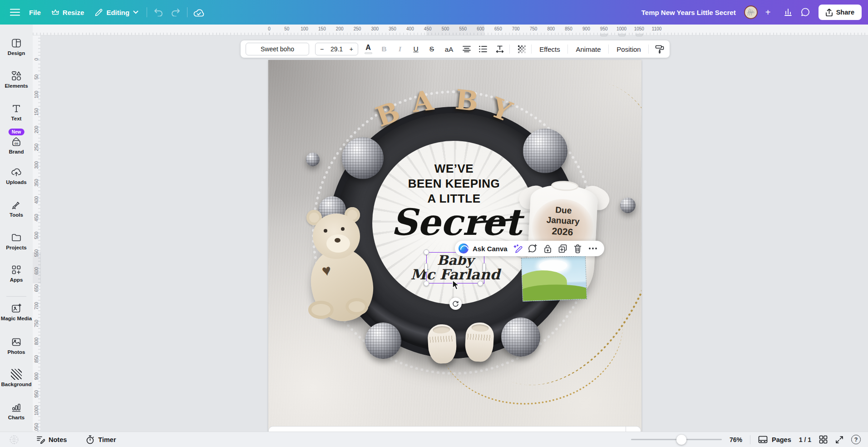 The height and width of the screenshot is (447, 868). I want to click on animate-button: Animate, so click(588, 49).